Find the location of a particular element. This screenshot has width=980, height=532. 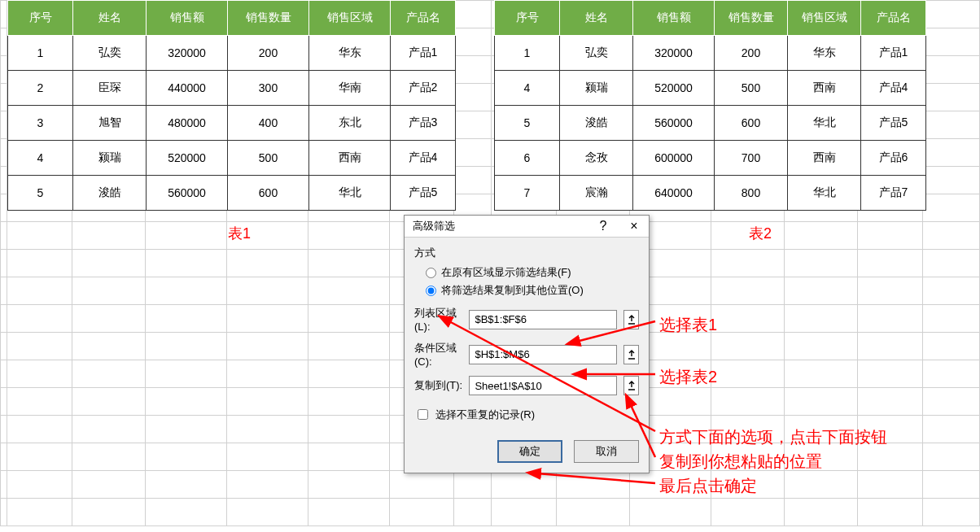

radio-in-place-input is located at coordinates (431, 273).